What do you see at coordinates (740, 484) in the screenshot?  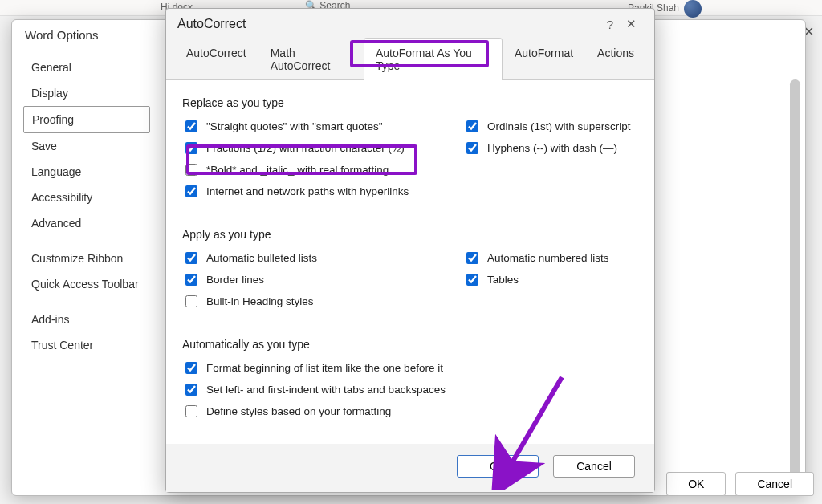 I see `word-options-footer: OK Cancel` at bounding box center [740, 484].